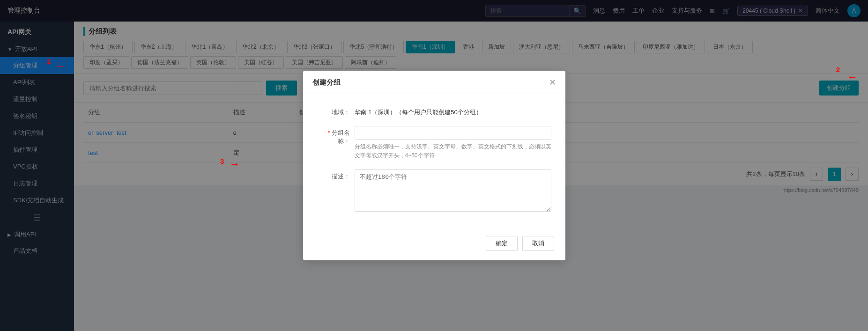 The height and width of the screenshot is (331, 868). Describe the element at coordinates (502, 243) in the screenshot. I see `modal-confirm-button: 确定` at that location.